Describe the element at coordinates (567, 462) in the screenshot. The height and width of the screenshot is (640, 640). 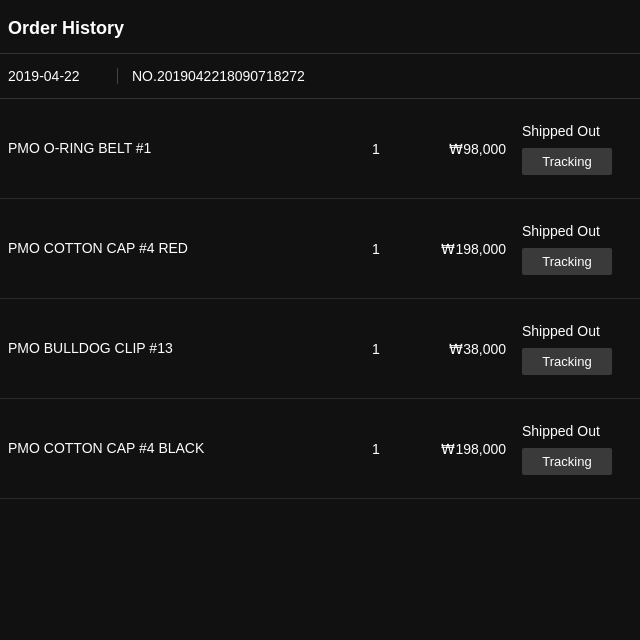
I see `tracking-button-4: Tracking` at that location.